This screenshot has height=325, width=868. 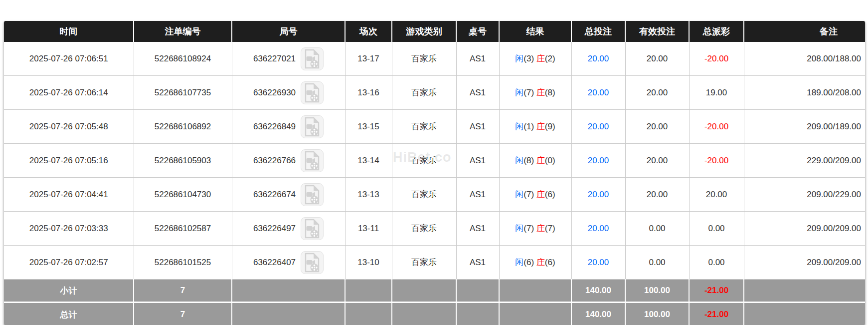 What do you see at coordinates (528, 195) in the screenshot?
I see `result-player-score: (7)` at bounding box center [528, 195].